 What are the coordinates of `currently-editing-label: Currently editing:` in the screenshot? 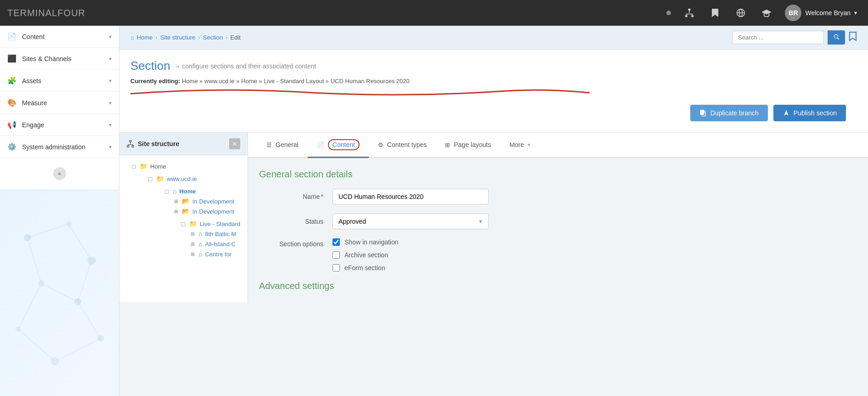 It's located at (155, 81).